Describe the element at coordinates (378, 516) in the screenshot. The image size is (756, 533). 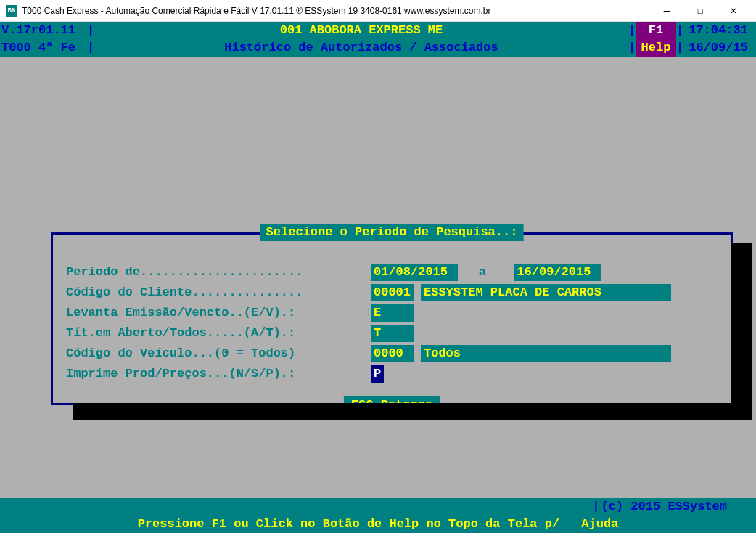
I see `footer: | (c) 2015 ESSystem Pressione F1 ou Clic…` at that location.